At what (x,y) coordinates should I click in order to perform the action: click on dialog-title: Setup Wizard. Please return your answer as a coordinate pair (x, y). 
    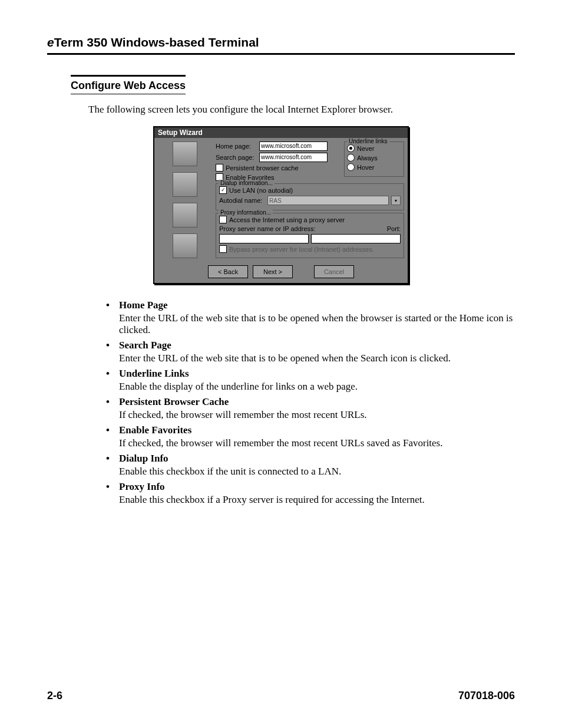
    Looking at the image, I should click on (281, 133).